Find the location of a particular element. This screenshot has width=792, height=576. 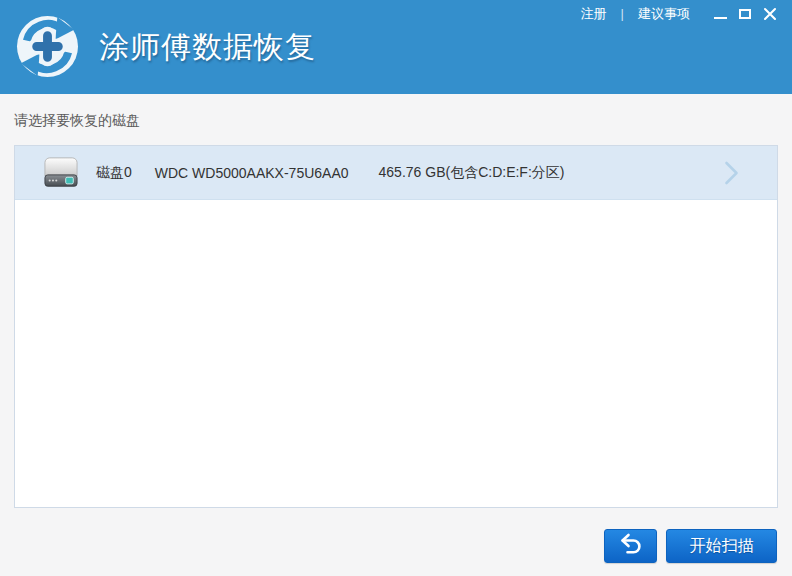

close-icon is located at coordinates (770, 14).